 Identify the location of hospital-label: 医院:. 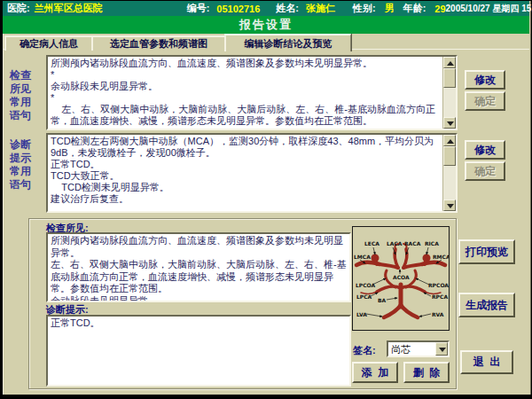
(19, 9).